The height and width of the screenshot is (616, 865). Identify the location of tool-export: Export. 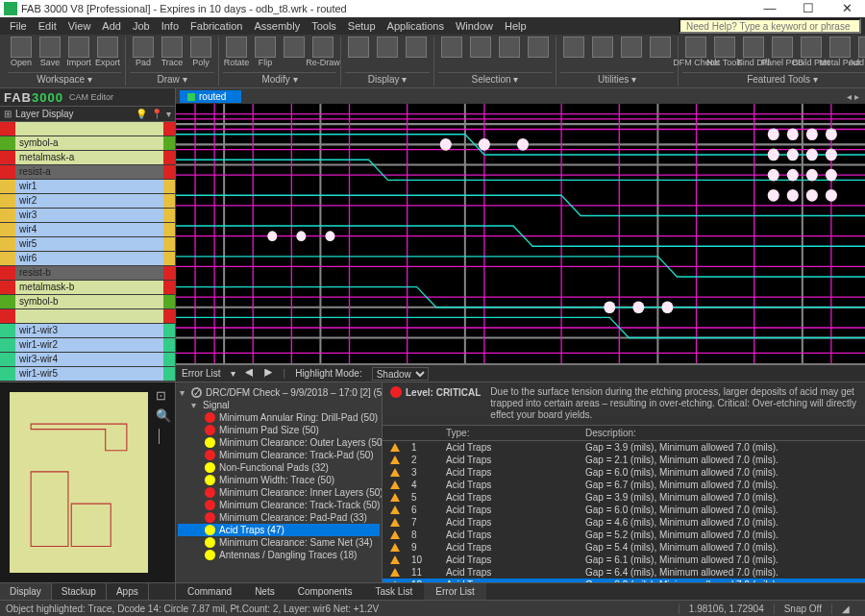
(108, 52).